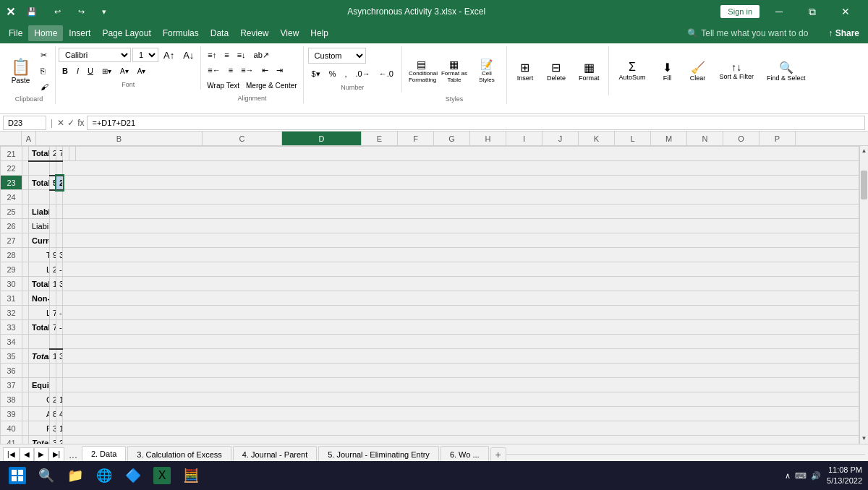 The height and width of the screenshot is (490, 868). What do you see at coordinates (39, 212) in the screenshot?
I see `cell-b25: Liabilities and Equity` at bounding box center [39, 212].